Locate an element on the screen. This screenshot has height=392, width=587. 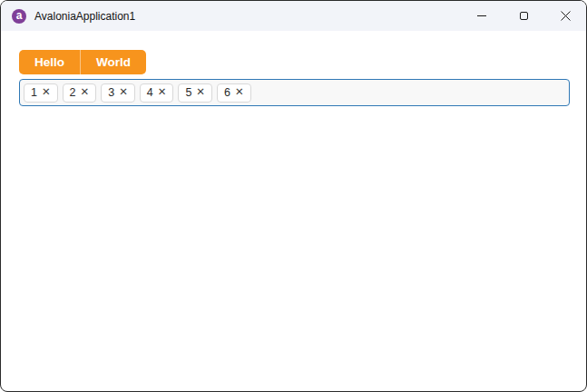
tag-chip: 3 ✕ is located at coordinates (118, 93).